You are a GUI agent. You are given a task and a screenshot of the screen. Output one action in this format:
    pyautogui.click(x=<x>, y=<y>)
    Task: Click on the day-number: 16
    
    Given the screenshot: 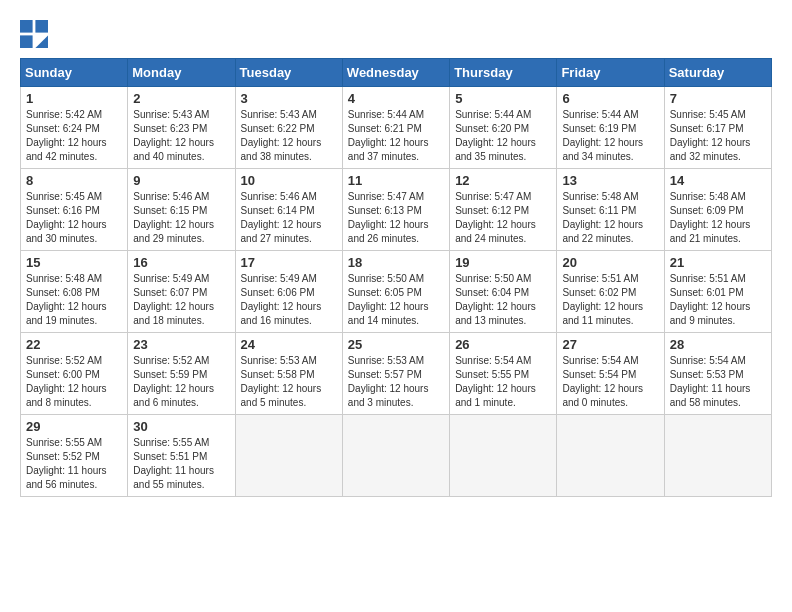 What is the action you would take?
    pyautogui.click(x=181, y=262)
    